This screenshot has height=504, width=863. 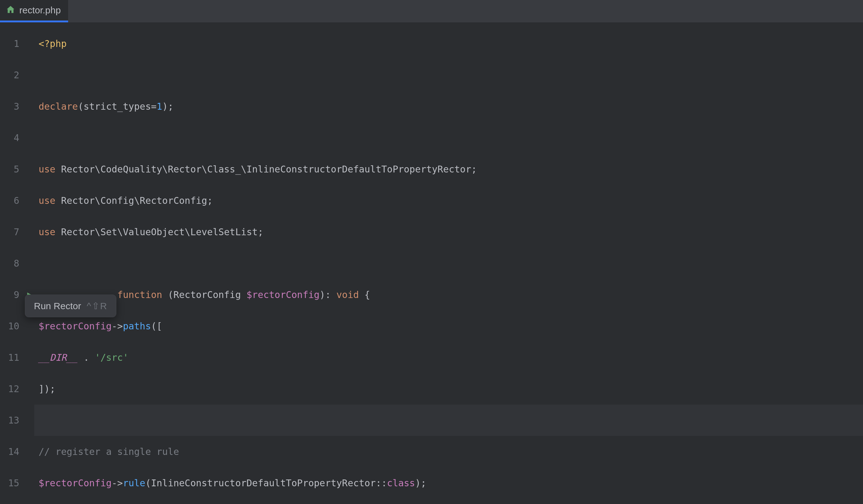 What do you see at coordinates (347, 295) in the screenshot?
I see `return-void: void` at bounding box center [347, 295].